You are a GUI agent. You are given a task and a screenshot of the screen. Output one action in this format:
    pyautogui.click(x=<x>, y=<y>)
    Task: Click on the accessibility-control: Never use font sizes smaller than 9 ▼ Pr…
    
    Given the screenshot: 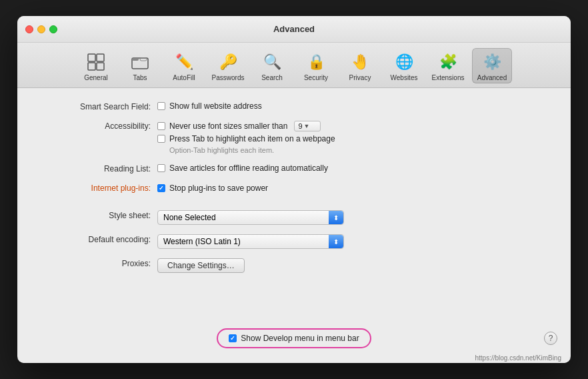 What is the action you would take?
    pyautogui.click(x=247, y=137)
    